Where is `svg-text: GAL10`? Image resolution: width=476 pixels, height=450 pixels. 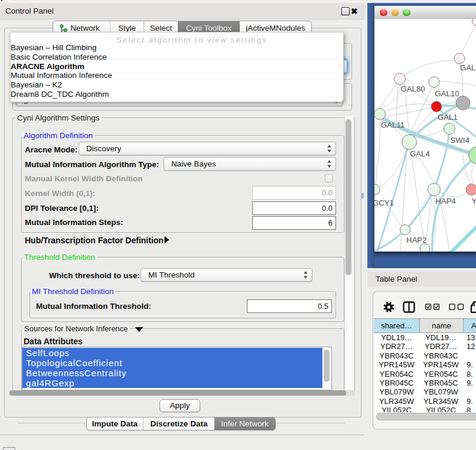 svg-text: GAL10 is located at coordinates (448, 93).